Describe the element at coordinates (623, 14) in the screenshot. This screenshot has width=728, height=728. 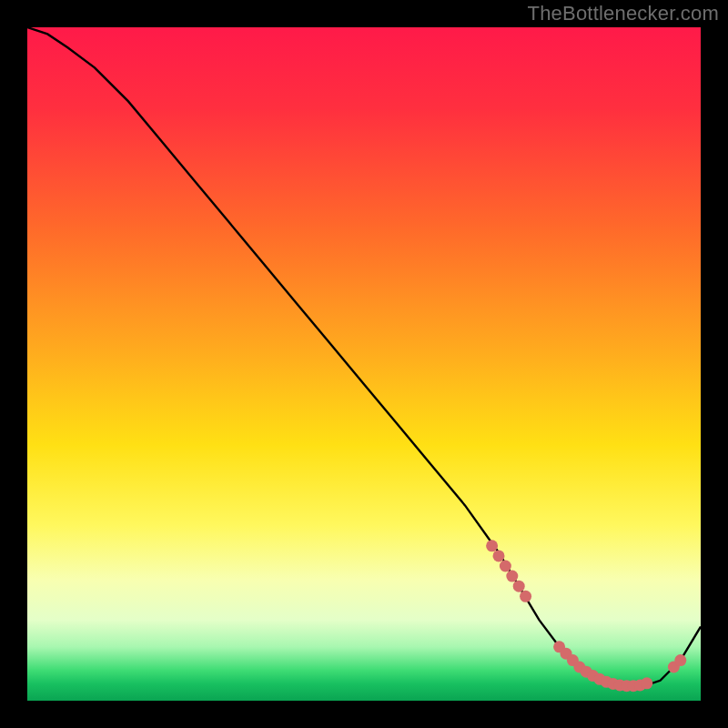
I see `attribution-text: TheBottlenecker.com` at that location.